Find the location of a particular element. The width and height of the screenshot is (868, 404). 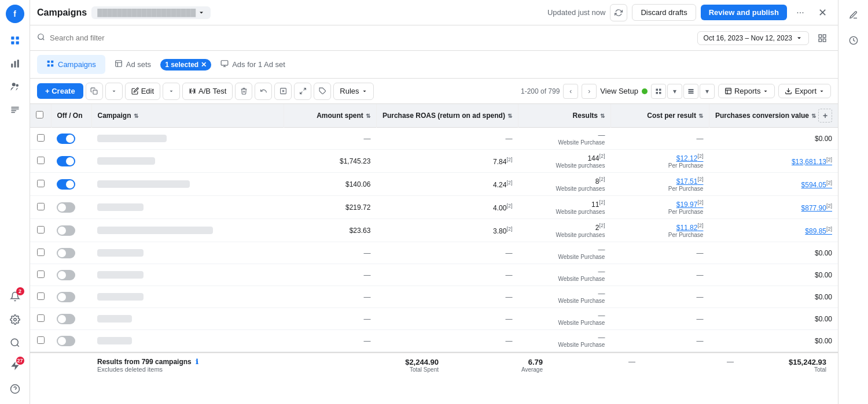

prev-page-button: ‹ is located at coordinates (571, 91).